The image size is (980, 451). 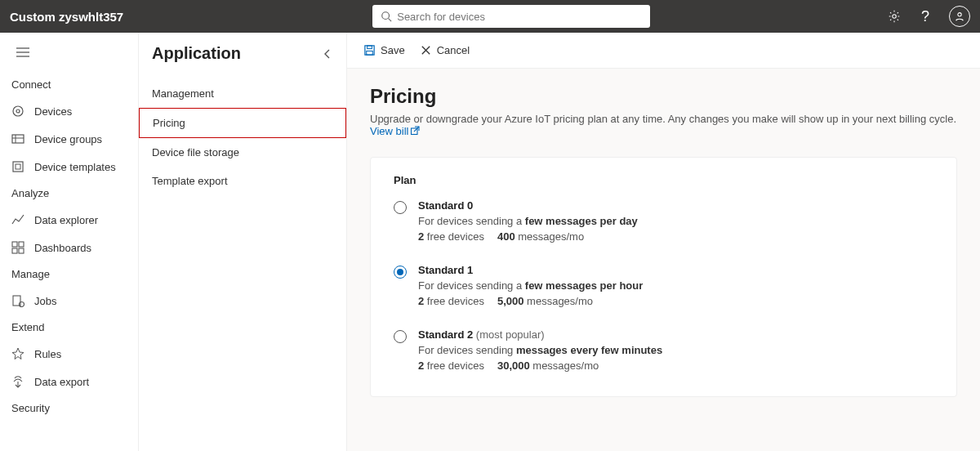 I want to click on nav-item-device-groups: Device groups, so click(x=69, y=139).